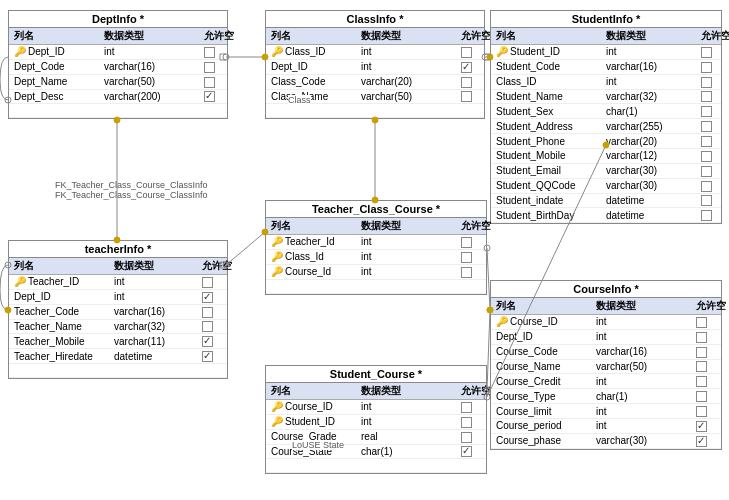  What do you see at coordinates (606, 396) in the screenshot?
I see `table-row: Course_Typechar(1)` at bounding box center [606, 396].